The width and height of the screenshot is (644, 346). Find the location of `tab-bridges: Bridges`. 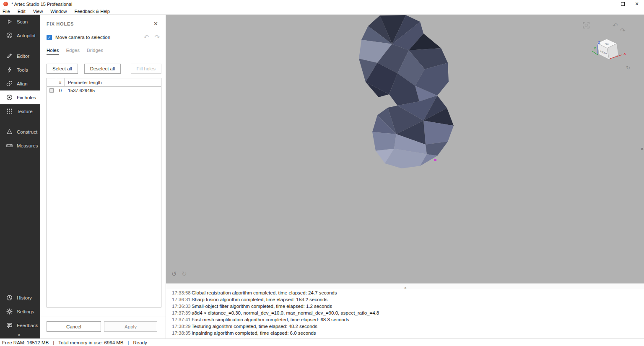

tab-bridges: Bridges is located at coordinates (95, 52).